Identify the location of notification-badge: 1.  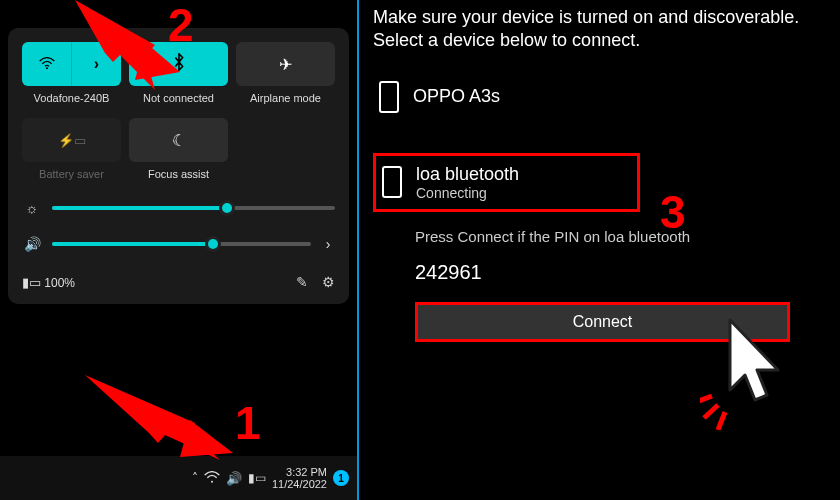
(341, 478).